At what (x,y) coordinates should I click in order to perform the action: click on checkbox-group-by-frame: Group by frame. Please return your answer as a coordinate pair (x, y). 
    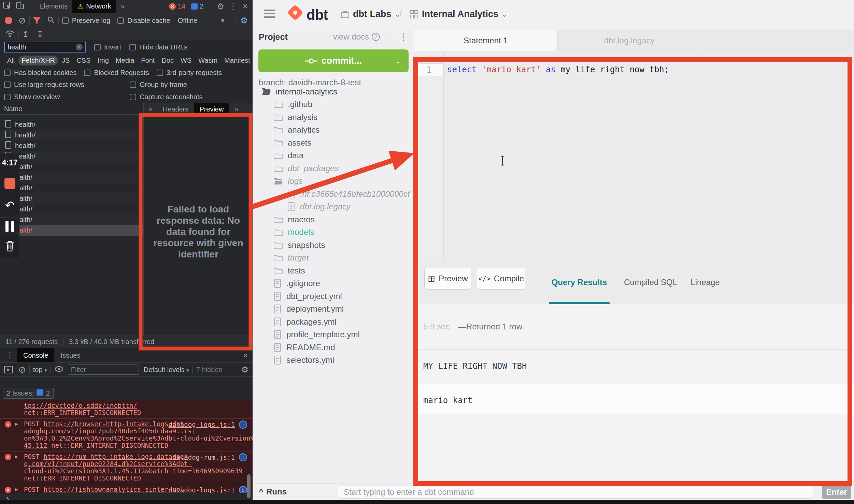
    Looking at the image, I should click on (158, 85).